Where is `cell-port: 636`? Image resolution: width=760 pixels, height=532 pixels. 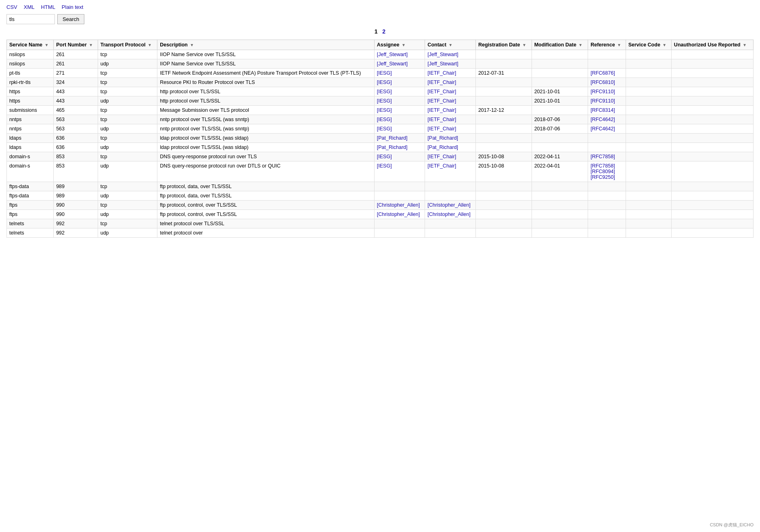
cell-port: 636 is located at coordinates (76, 148).